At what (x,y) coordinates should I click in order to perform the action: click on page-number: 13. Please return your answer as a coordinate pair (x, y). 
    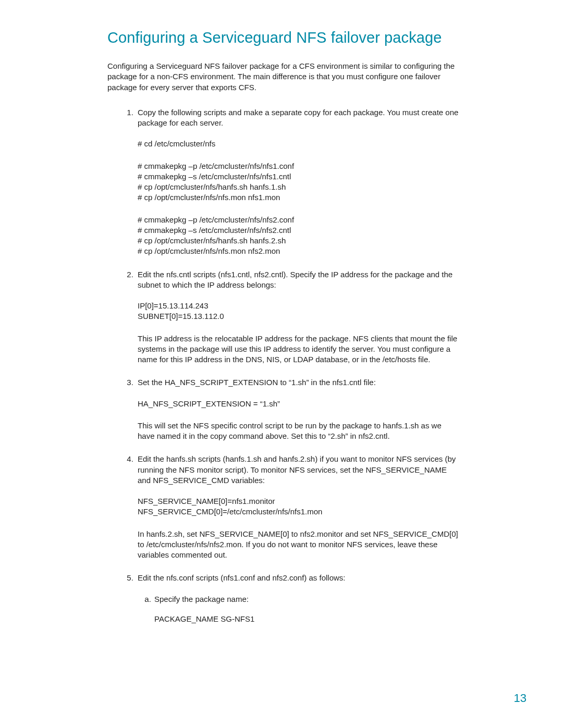
    Looking at the image, I should click on (520, 698).